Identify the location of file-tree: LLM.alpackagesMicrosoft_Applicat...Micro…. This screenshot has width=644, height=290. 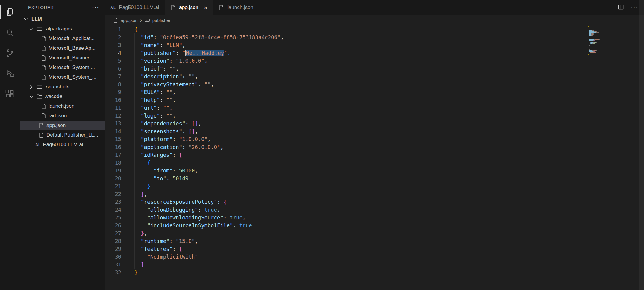
(62, 152).